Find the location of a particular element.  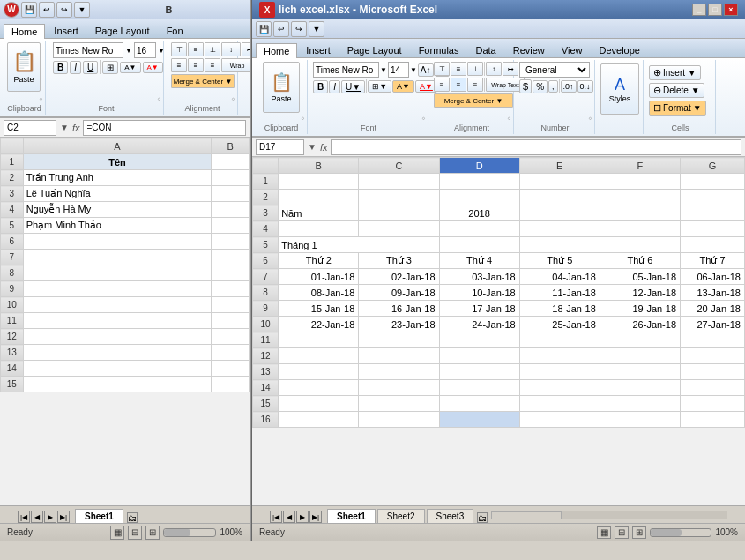

left-font-name-input is located at coordinates (88, 50).